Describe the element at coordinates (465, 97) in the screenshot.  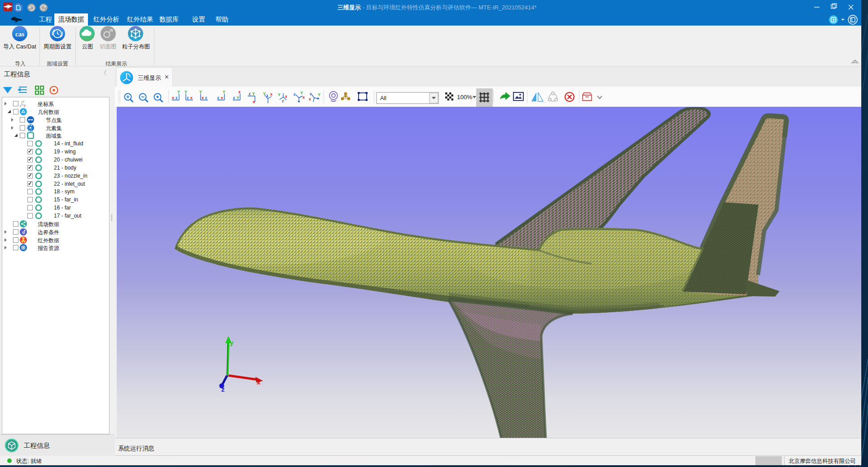
I see `svg-text: 100%` at that location.